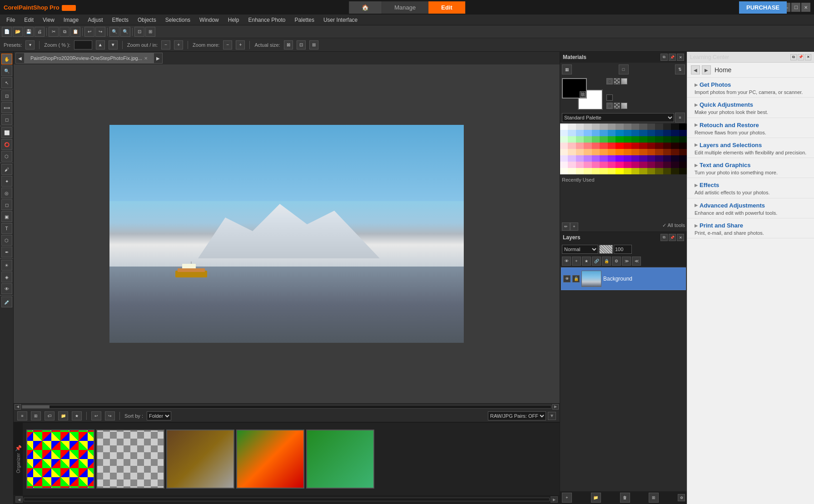 The width and height of the screenshot is (814, 504). Describe the element at coordinates (624, 81) in the screenshot. I see `color-extra-btn3` at that location.